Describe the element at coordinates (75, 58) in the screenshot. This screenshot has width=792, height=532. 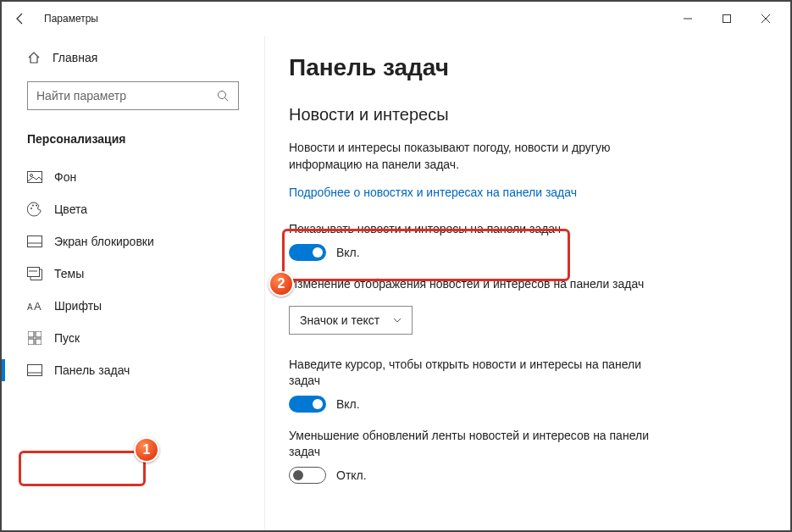
I see `home-label: Главная` at that location.